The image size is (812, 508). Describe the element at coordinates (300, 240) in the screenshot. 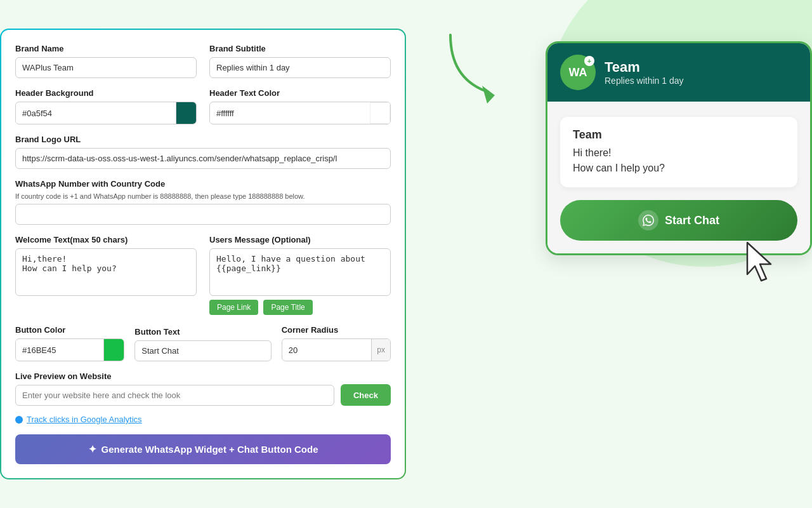

I see `users-message-label: Users Message (Optional)` at that location.